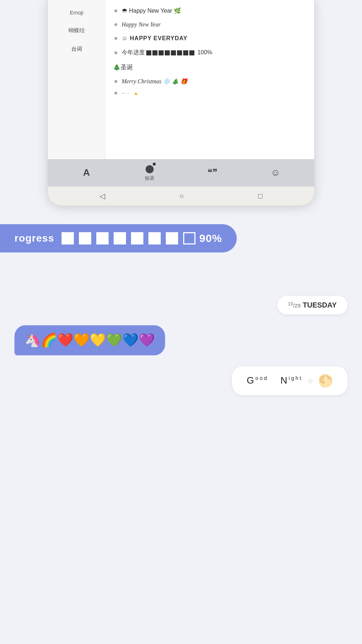 Image resolution: width=362 pixels, height=644 pixels. What do you see at coordinates (87, 172) in the screenshot?
I see `toolbar-font-button: A` at bounding box center [87, 172].